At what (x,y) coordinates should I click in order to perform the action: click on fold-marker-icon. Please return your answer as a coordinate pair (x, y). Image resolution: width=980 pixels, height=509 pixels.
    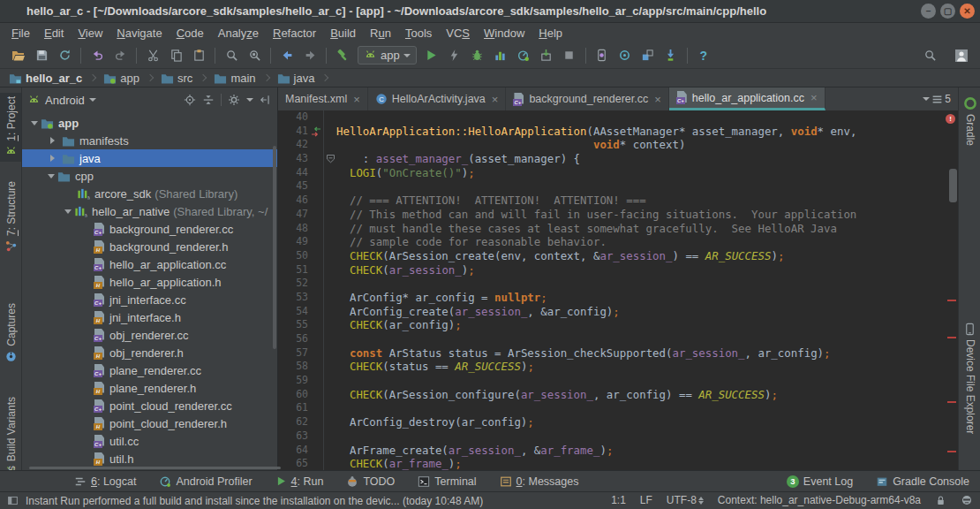
    Looking at the image, I should click on (330, 159).